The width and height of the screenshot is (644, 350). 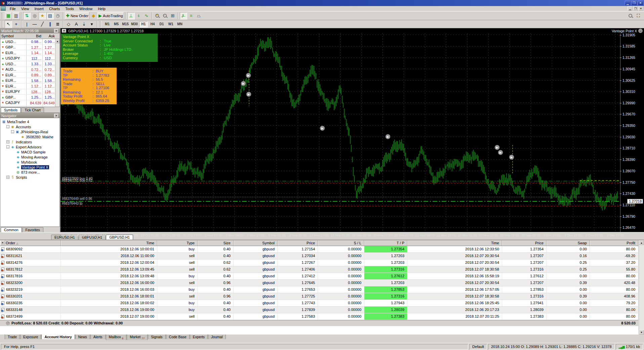 I want to click on tab-symbols: Symbols, so click(x=11, y=110).